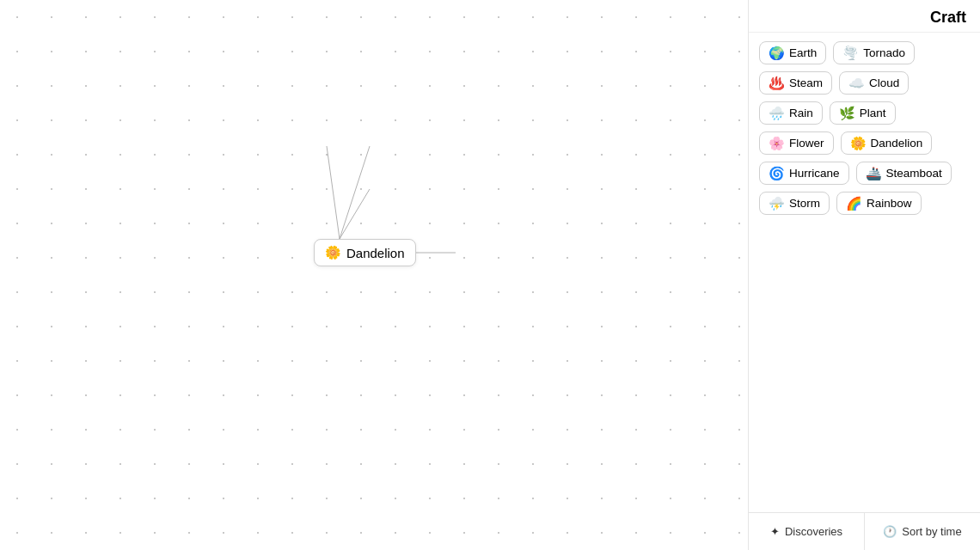 The image size is (980, 550). I want to click on item-chip-cloud: ☁️Cloud, so click(873, 82).